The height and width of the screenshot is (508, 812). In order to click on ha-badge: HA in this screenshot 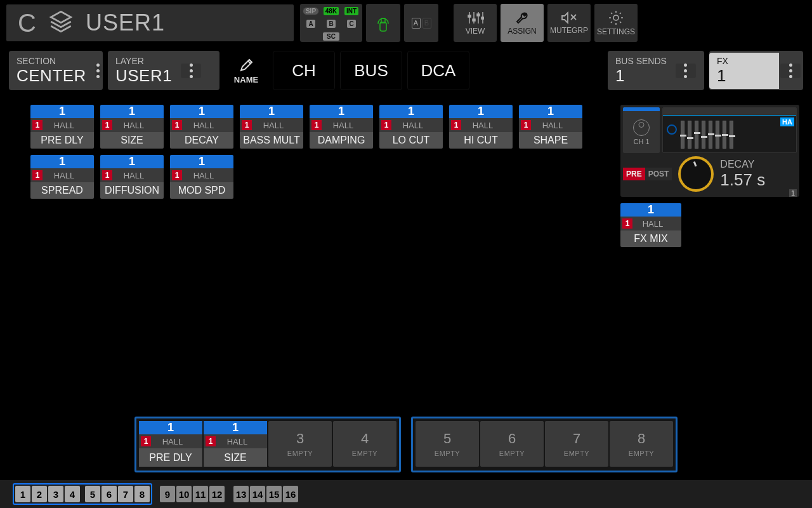, I will do `click(787, 122)`.